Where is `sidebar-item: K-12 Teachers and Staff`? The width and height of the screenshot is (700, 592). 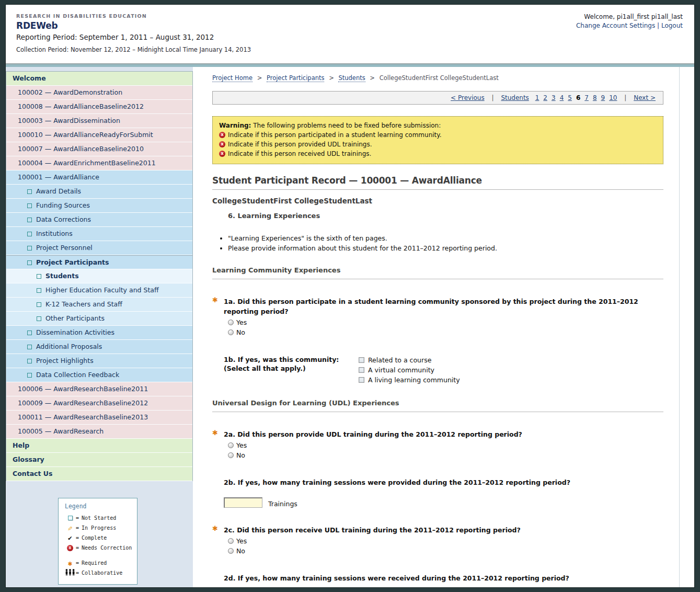
sidebar-item: K-12 Teachers and Staff is located at coordinates (99, 304).